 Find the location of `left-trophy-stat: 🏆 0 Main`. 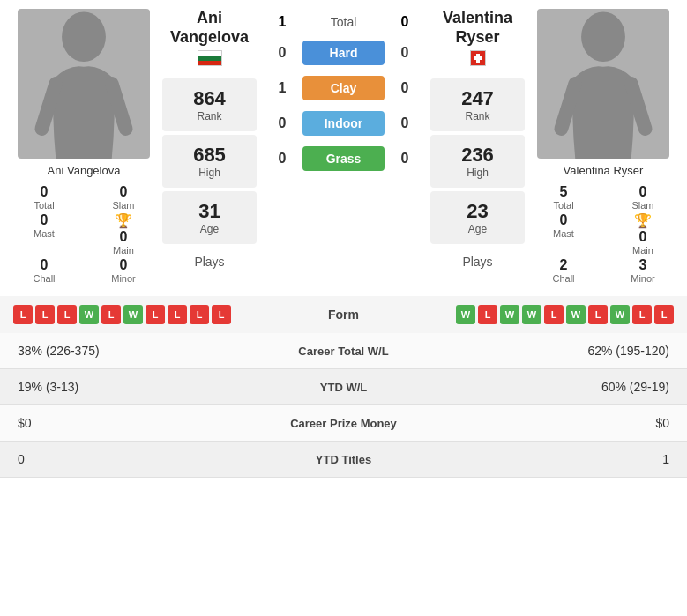

left-trophy-stat: 🏆 0 Main is located at coordinates (123, 234).